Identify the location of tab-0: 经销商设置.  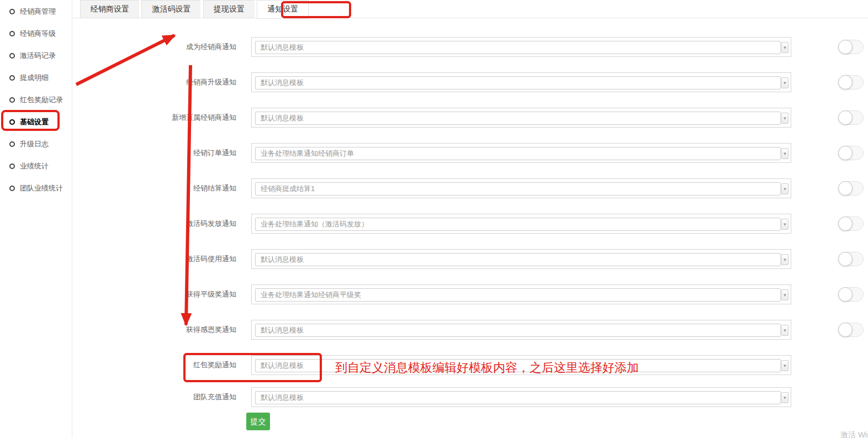
(109, 9).